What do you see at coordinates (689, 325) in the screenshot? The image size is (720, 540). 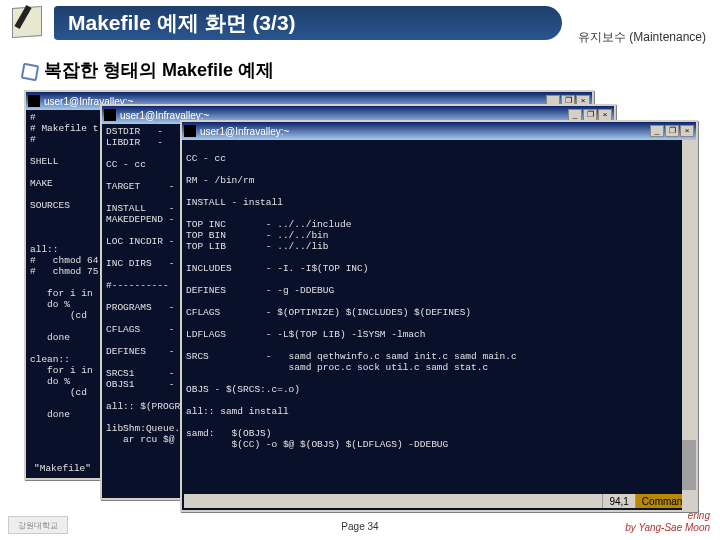 I see `scrollbar` at bounding box center [689, 325].